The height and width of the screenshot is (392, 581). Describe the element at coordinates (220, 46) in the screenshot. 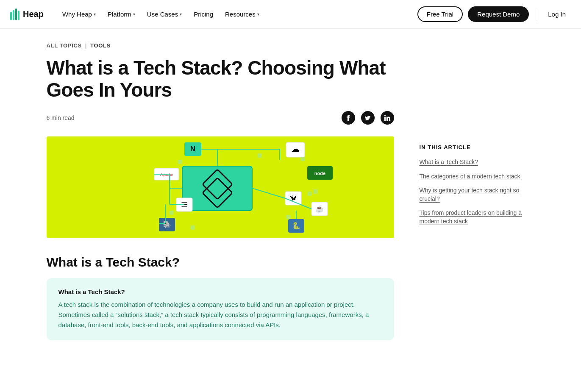

I see `breadcrumb: ALL TOPICS | TOOLS` at that location.